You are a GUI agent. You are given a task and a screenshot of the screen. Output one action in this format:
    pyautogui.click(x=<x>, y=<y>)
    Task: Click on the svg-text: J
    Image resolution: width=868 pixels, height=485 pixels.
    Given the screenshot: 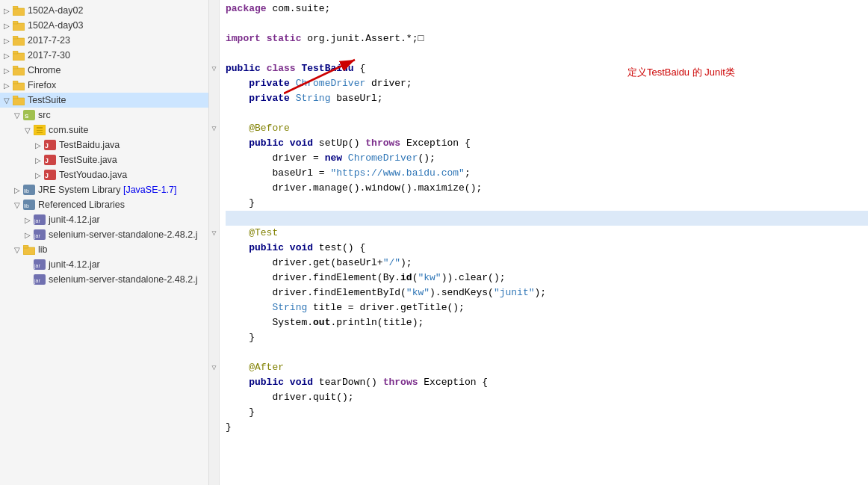 What is the action you would take?
    pyautogui.click(x=46, y=146)
    